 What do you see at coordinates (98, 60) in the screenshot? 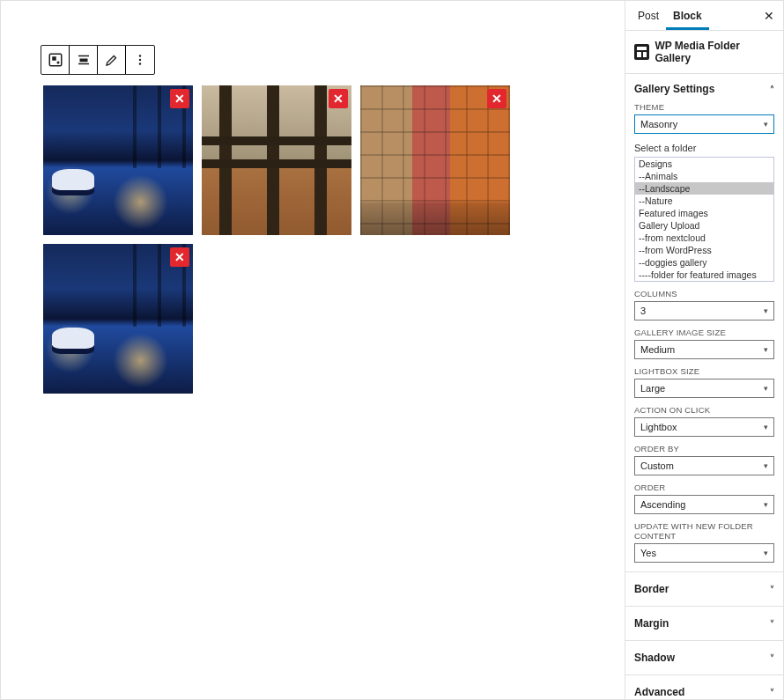
I see `block-toolbar` at bounding box center [98, 60].